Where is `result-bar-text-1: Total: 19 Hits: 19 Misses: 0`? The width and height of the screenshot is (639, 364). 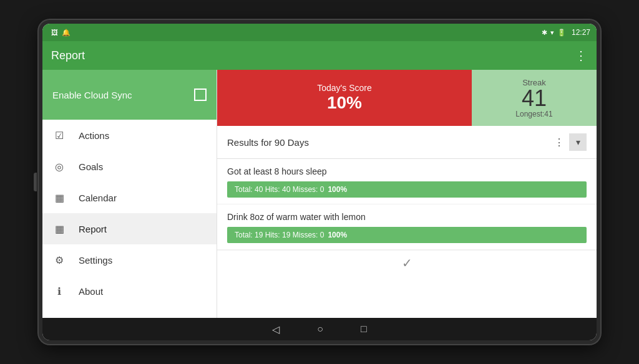
result-bar-text-1: Total: 19 Hits: 19 Misses: 0 is located at coordinates (280, 235).